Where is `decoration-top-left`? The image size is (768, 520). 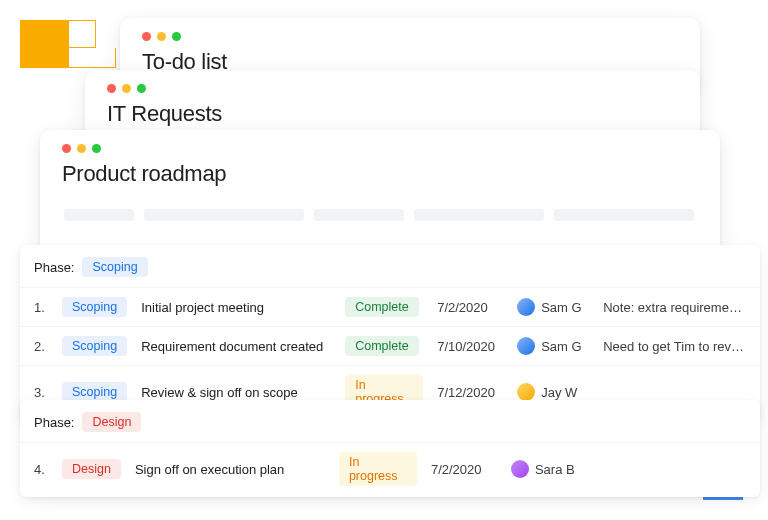
decoration-top-left is located at coordinates (68, 45).